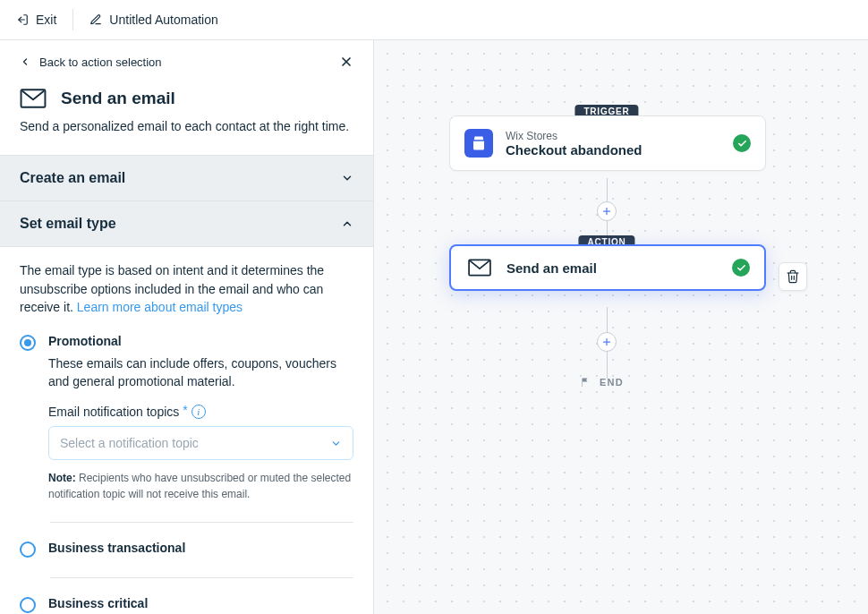 This screenshot has height=614, width=868. I want to click on automation-title: Untitled Automation, so click(163, 20).